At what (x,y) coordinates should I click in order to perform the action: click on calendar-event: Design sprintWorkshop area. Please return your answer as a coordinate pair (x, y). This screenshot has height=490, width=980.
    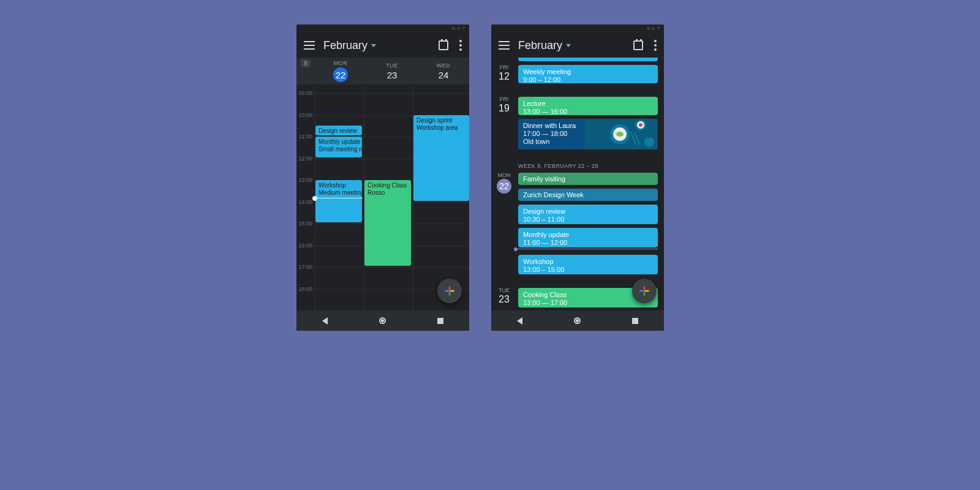
    Looking at the image, I should click on (441, 158).